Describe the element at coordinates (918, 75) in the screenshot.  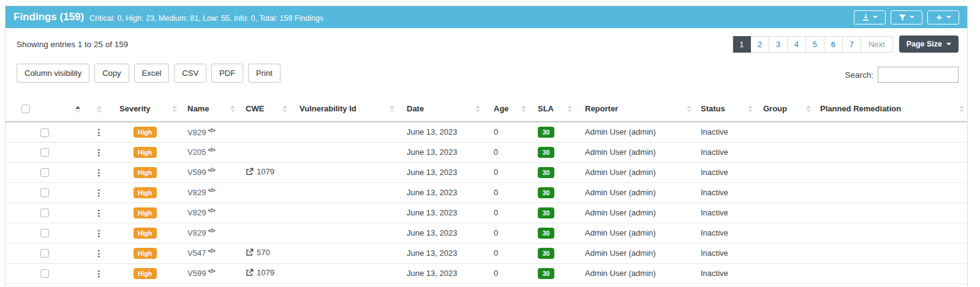
I see `search-input` at that location.